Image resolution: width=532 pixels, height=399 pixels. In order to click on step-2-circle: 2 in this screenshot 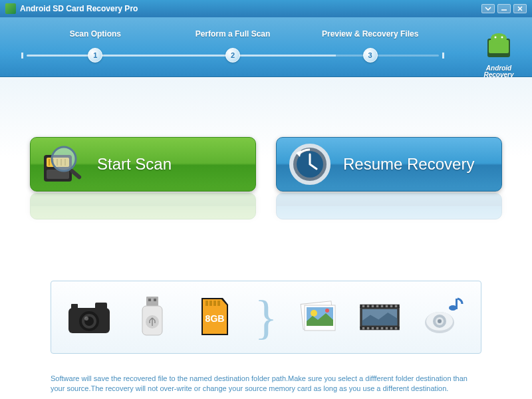, I will do `click(233, 55)`.